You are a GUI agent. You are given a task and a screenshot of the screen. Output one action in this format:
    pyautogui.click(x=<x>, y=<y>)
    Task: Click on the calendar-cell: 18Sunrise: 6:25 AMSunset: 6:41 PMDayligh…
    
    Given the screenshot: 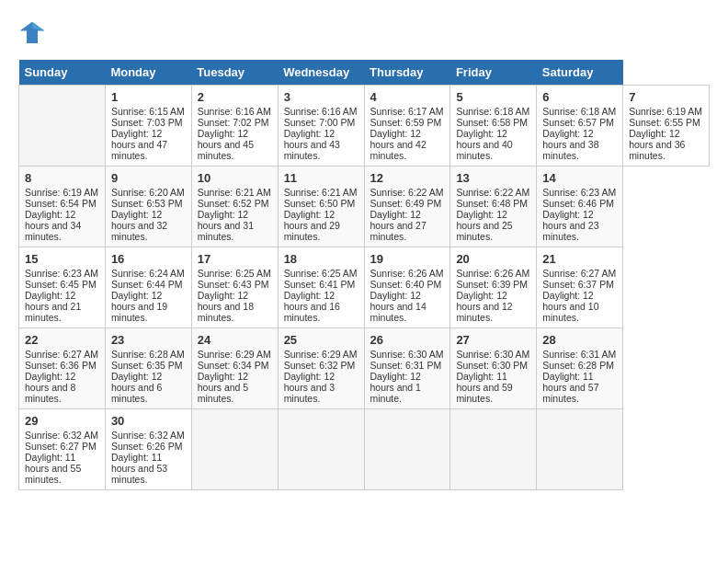 What is the action you would take?
    pyautogui.click(x=321, y=288)
    